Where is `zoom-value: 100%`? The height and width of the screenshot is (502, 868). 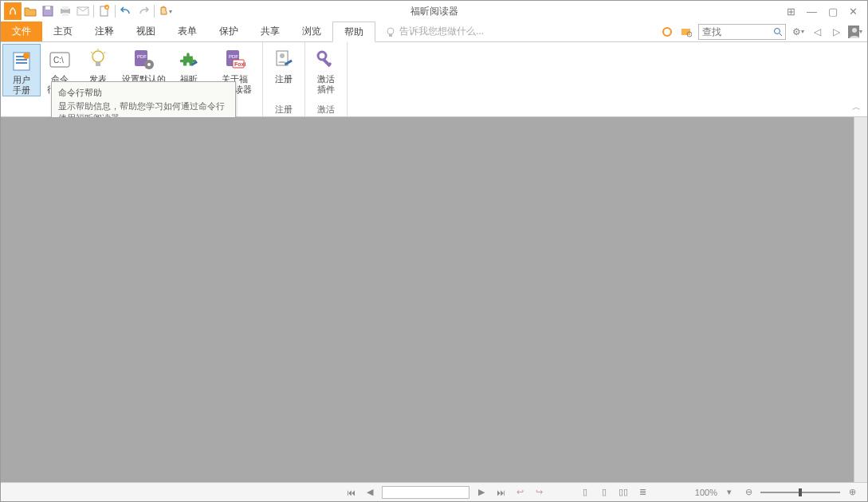 zoom-value: 100% is located at coordinates (706, 492).